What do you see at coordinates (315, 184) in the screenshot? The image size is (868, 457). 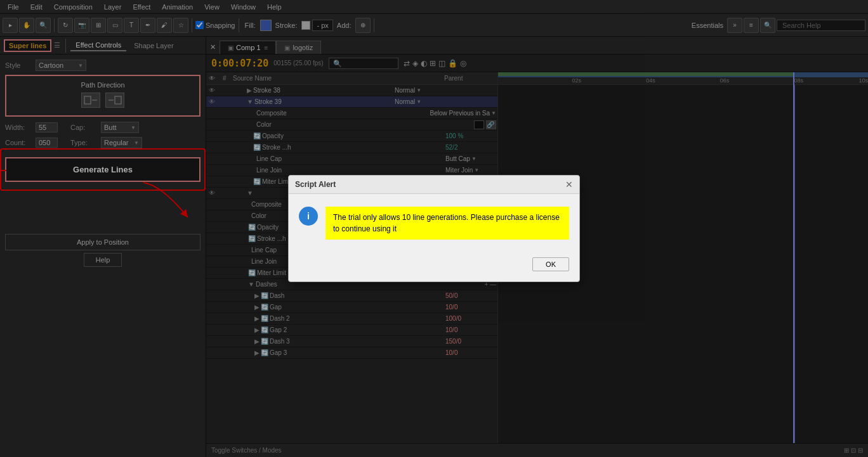 I see `dialog-title: Script Alert` at bounding box center [315, 184].